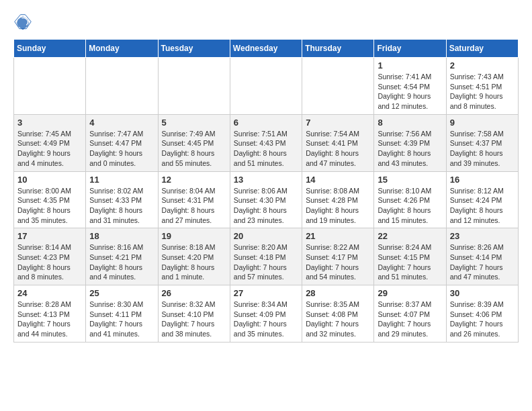 This screenshot has width=532, height=411. What do you see at coordinates (338, 293) in the screenshot?
I see `day-number: 28` at bounding box center [338, 293].